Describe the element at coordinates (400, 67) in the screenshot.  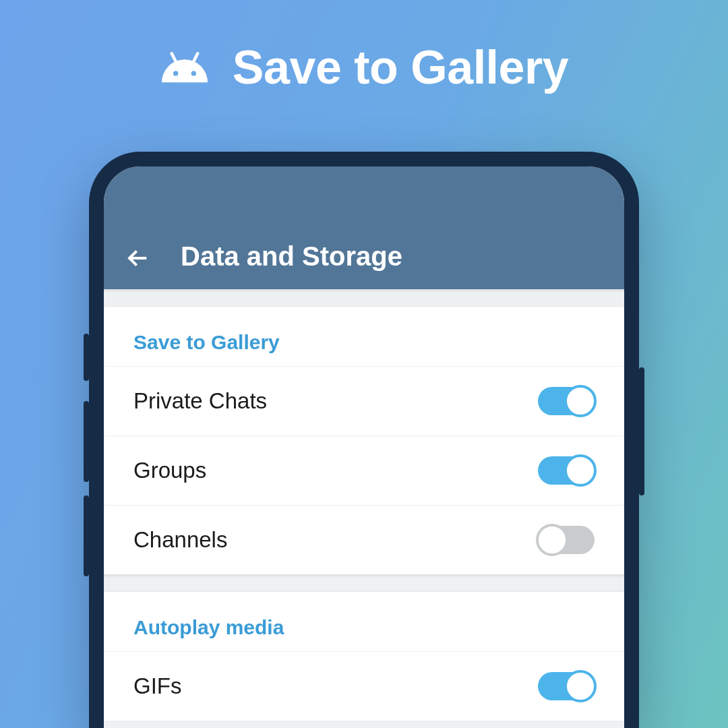
I see `page-title: Save to Gallery` at that location.